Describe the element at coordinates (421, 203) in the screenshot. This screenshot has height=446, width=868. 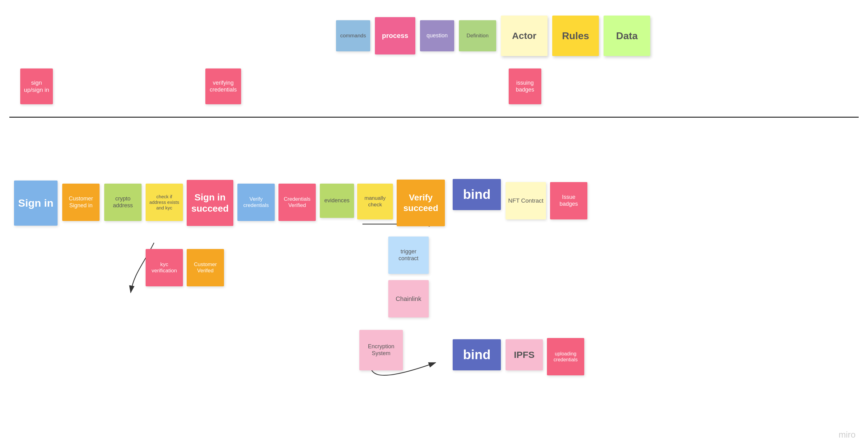
I see `verify-succeed: Verify succeed` at that location.